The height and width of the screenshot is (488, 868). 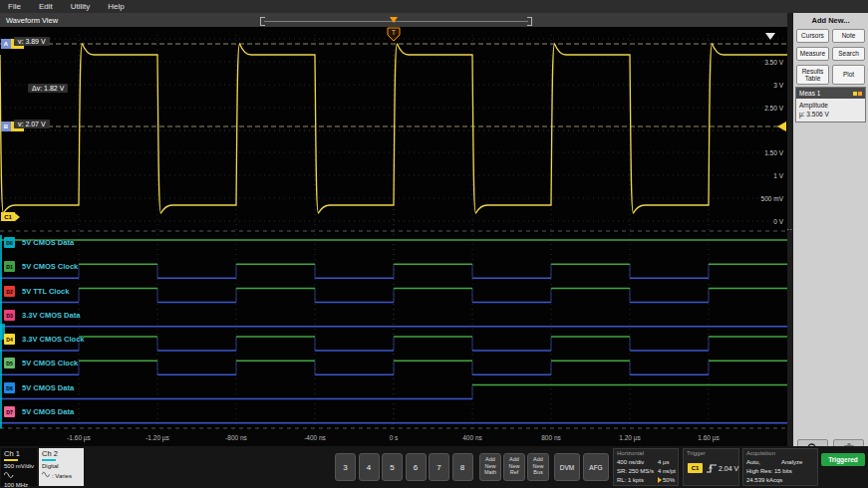 What do you see at coordinates (32, 42) in the screenshot?
I see `cursor-a-readout: v: 3.89 V` at bounding box center [32, 42].